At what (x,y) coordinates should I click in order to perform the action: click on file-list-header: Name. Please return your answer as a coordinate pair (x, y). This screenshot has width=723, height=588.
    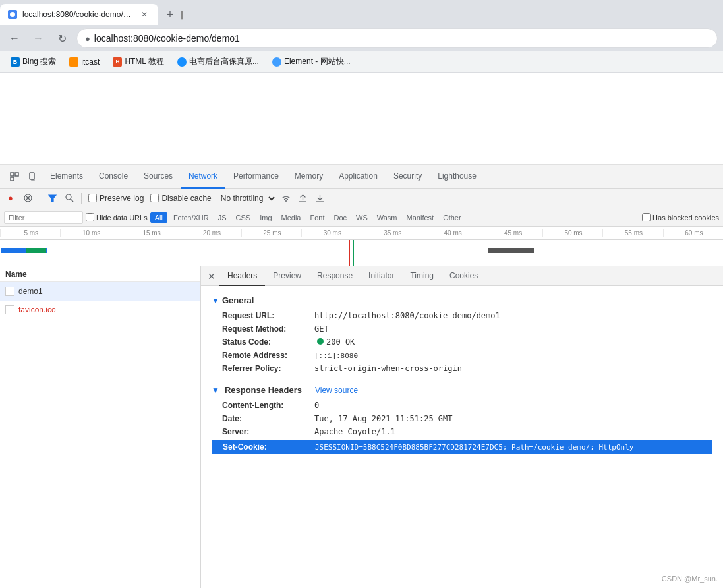
    Looking at the image, I should click on (100, 274).